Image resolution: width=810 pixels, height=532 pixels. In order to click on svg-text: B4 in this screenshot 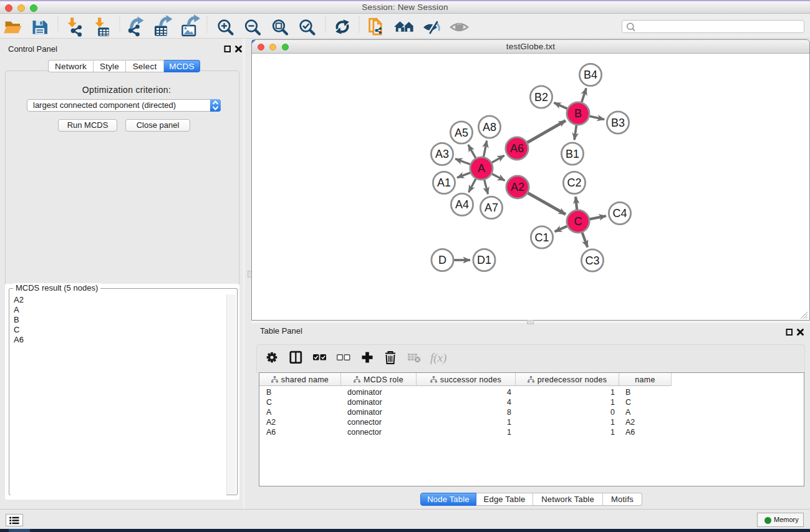, I will do `click(591, 75)`.